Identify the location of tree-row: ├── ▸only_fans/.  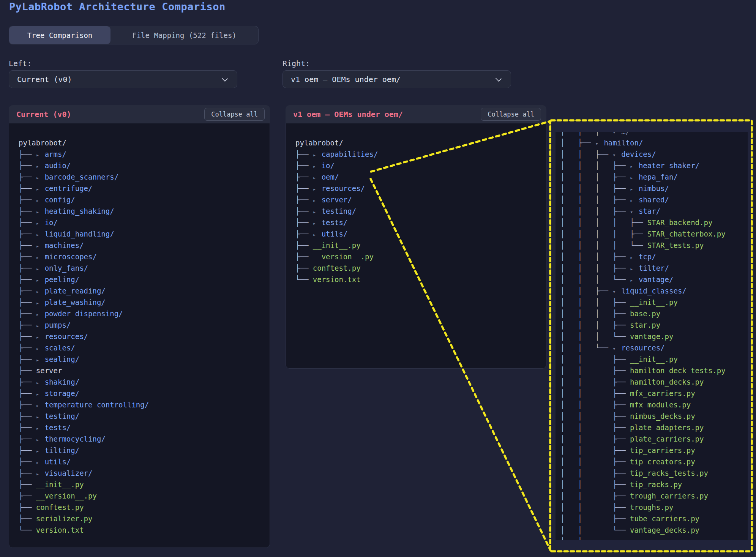
(144, 268).